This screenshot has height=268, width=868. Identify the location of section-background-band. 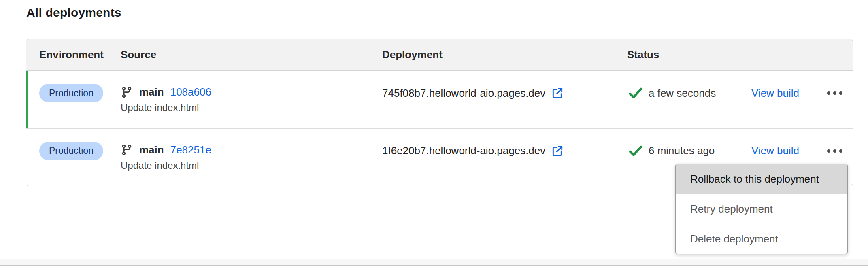
(434, 262).